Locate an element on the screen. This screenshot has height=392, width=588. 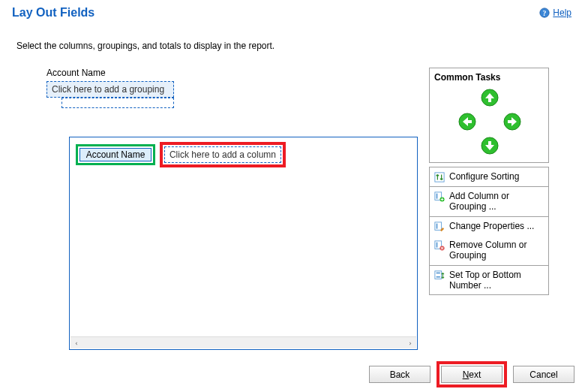
task-set-top-bottom-number: Set Top or Bottom Number ... is located at coordinates (489, 281).